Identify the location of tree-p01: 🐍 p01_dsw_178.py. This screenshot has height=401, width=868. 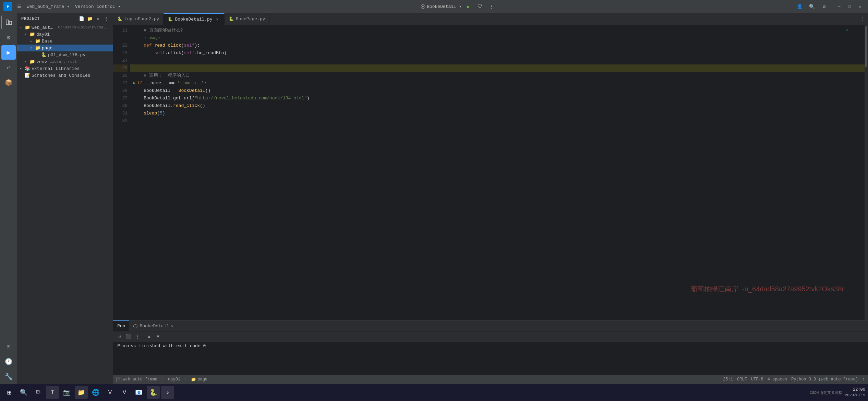
(65, 55).